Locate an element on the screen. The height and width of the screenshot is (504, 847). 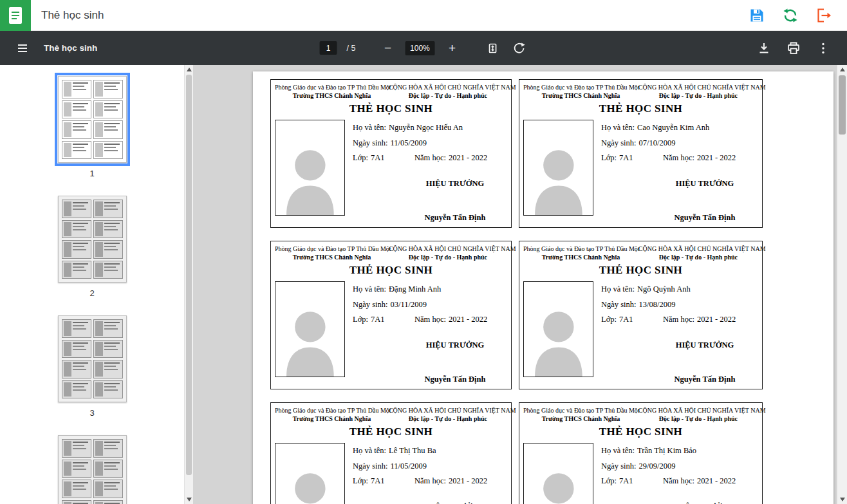
triangle-down-icon is located at coordinates (842, 499).